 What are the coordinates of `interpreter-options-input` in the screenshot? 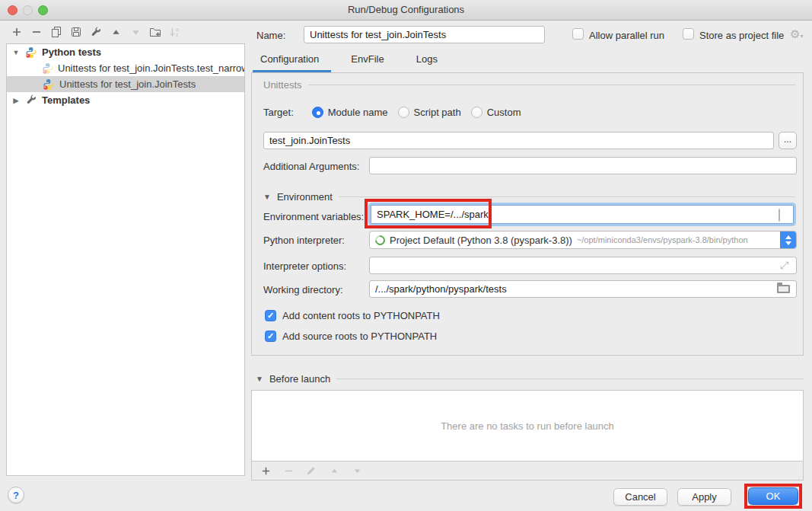 It's located at (583, 265).